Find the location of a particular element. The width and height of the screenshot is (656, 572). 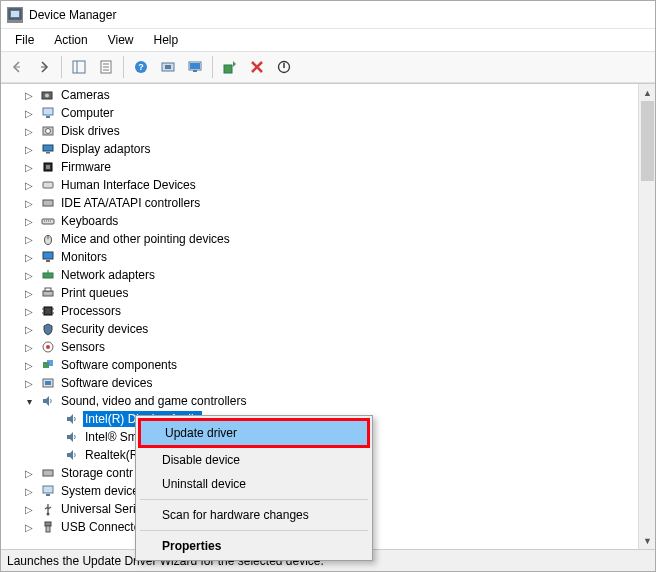

computer-icon is located at coordinates (48, 113).